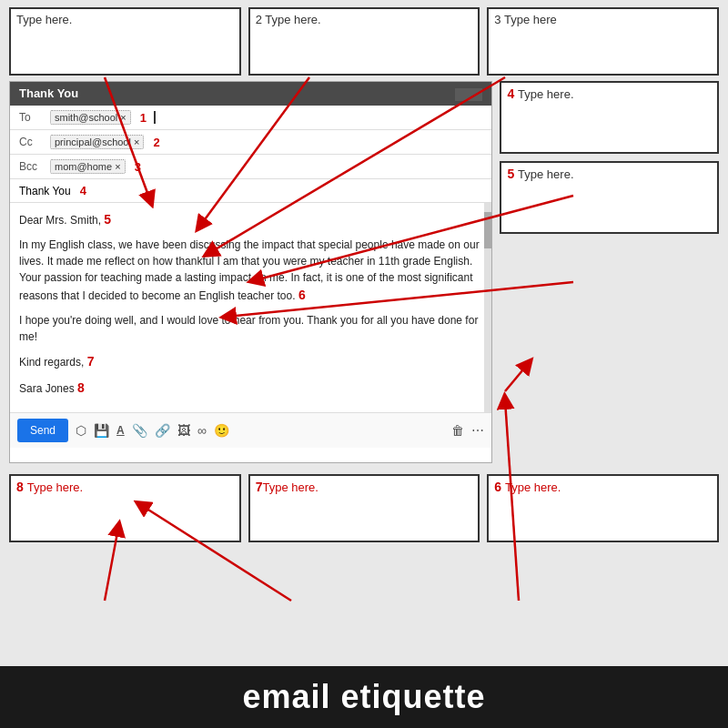  What do you see at coordinates (602, 42) in the screenshot?
I see `top-box-3: 3 Type here` at bounding box center [602, 42].